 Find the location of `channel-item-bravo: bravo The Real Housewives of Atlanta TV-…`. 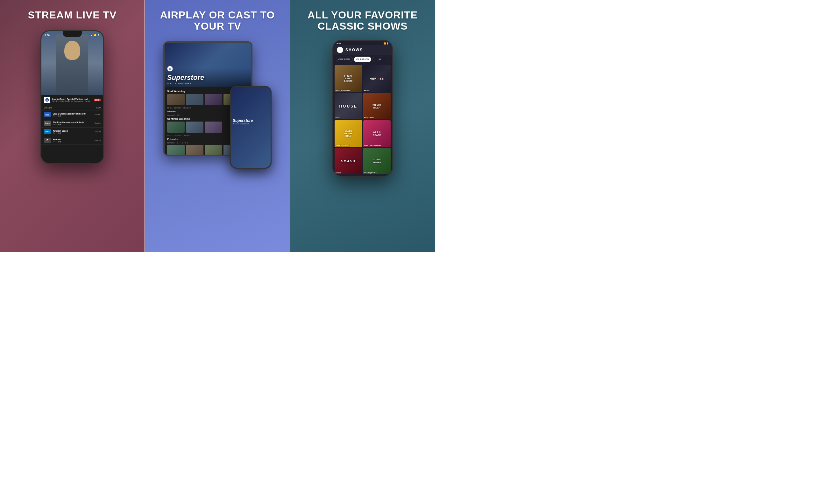

channel-item-bravo: bravo The Real Housewives of Atlanta TV-… is located at coordinates (72, 123).